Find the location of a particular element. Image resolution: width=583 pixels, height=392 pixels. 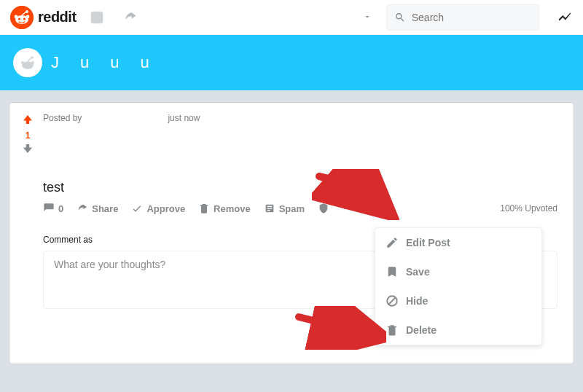

posted-by-label: Posted by is located at coordinates (63, 118).